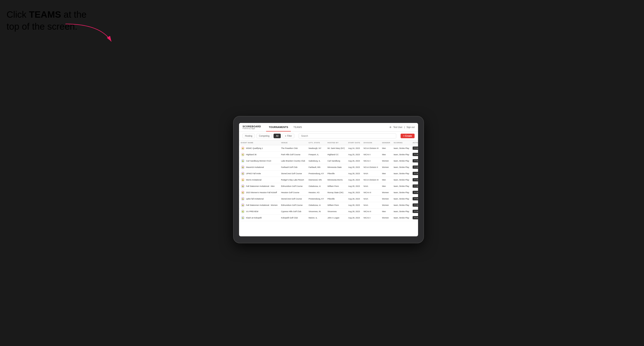  Describe the element at coordinates (328, 192) in the screenshot. I see `table-row: ⛳ 2023 Women's Hesston Fall Kickoff Hess…` at that location.